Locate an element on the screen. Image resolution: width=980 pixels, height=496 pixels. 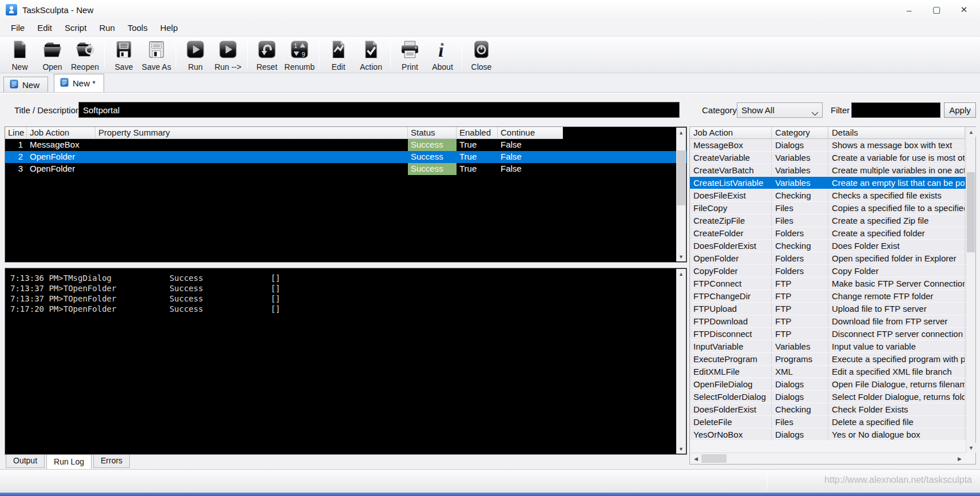
catalog-row: DoesFolderExistCheckingDoes Folder Exist is located at coordinates (828, 246).